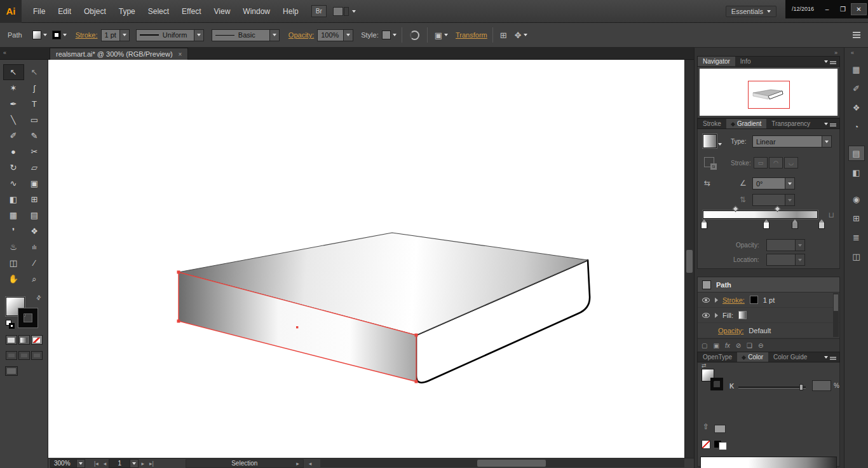 The height and width of the screenshot is (468, 868). Describe the element at coordinates (34, 183) in the screenshot. I see `free-transform-tool: ▣` at that location.